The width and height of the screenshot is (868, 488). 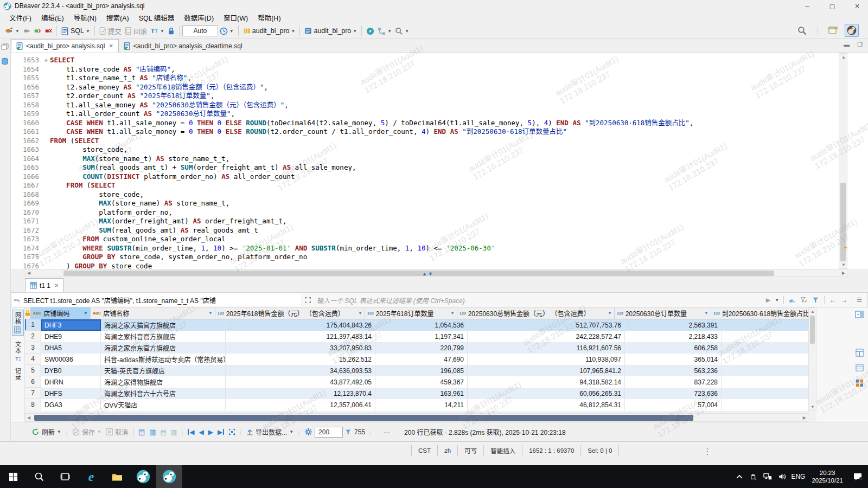 I want to click on cell-r6c1: 海澜之家得物旗舰店, so click(x=163, y=382).